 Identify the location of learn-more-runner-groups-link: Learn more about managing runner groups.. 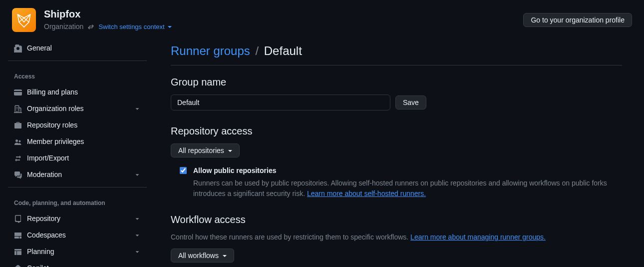
(478, 237).